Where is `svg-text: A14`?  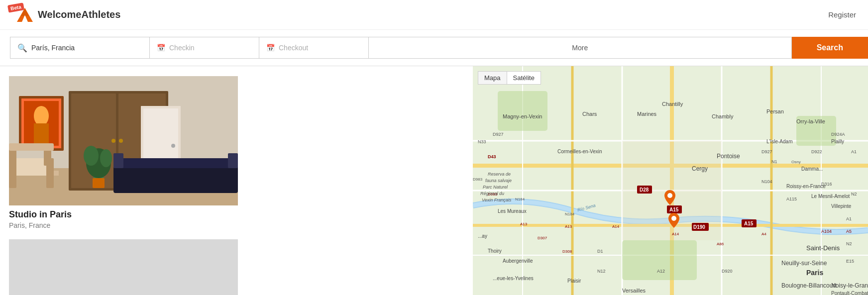 svg-text: A14 is located at coordinates (676, 234).